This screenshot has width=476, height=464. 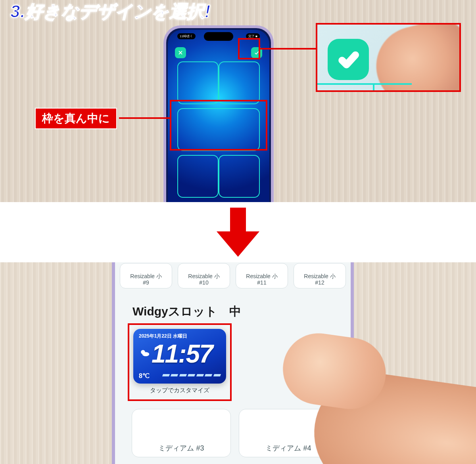 What do you see at coordinates (76, 118) in the screenshot?
I see `callout-center-frame: 枠を真ん中に` at bounding box center [76, 118].